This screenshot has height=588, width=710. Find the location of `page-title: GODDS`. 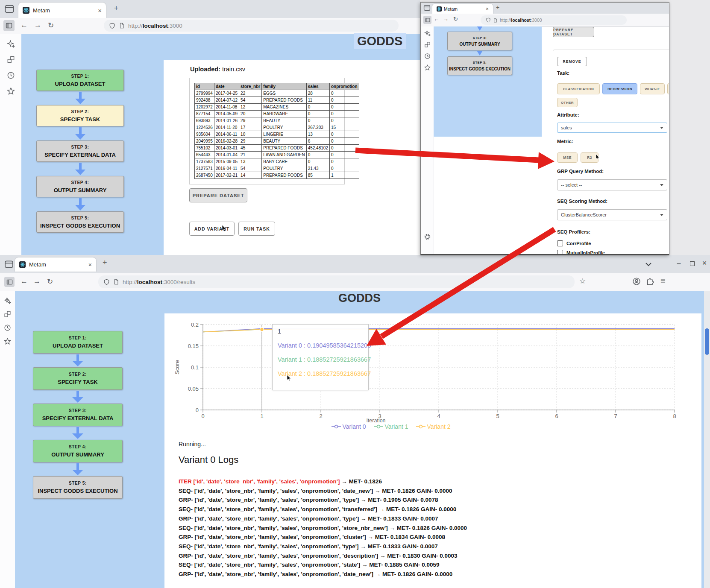

page-title: GODDS is located at coordinates (380, 41).